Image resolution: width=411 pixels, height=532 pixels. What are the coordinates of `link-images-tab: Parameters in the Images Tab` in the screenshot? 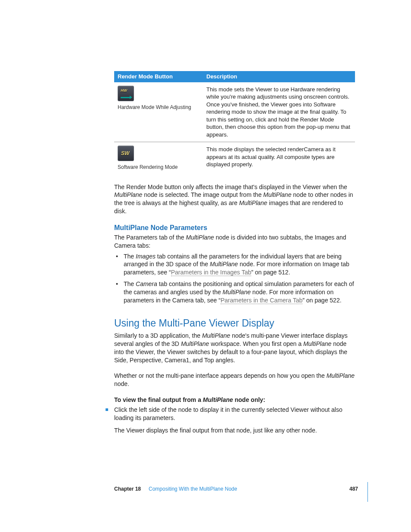 It's located at (211, 272).